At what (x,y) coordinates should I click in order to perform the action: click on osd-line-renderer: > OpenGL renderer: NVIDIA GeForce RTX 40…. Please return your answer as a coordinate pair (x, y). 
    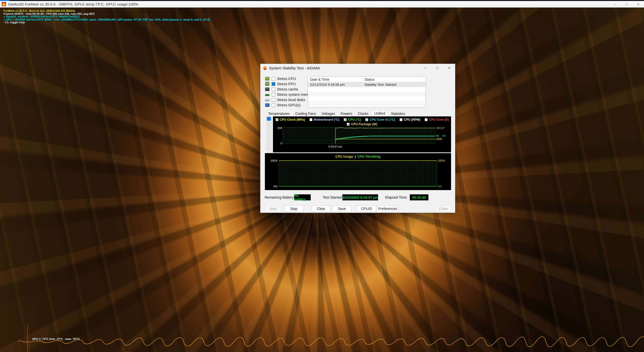
    Looking at the image, I should click on (107, 17).